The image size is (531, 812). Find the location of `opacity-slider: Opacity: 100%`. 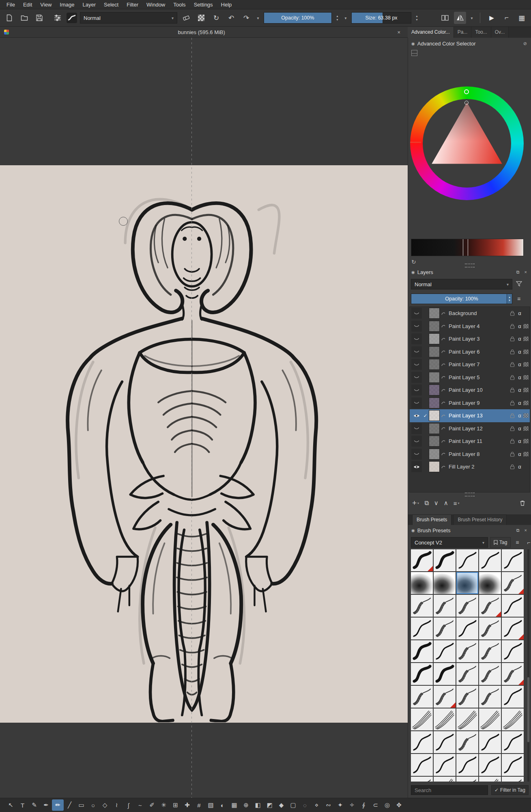

opacity-slider: Opacity: 100% is located at coordinates (298, 18).